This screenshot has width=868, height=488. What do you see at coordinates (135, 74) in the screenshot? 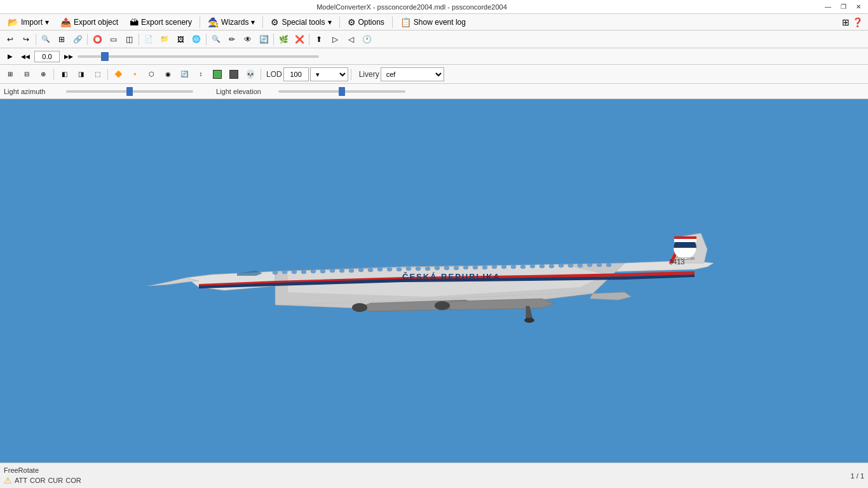
I see `tb2-btn-8: 🔸` at bounding box center [135, 74].